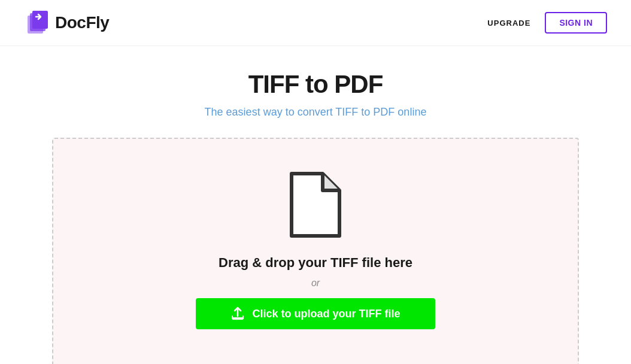 Image resolution: width=631 pixels, height=364 pixels. Describe the element at coordinates (238, 314) in the screenshot. I see `upload-icon` at that location.